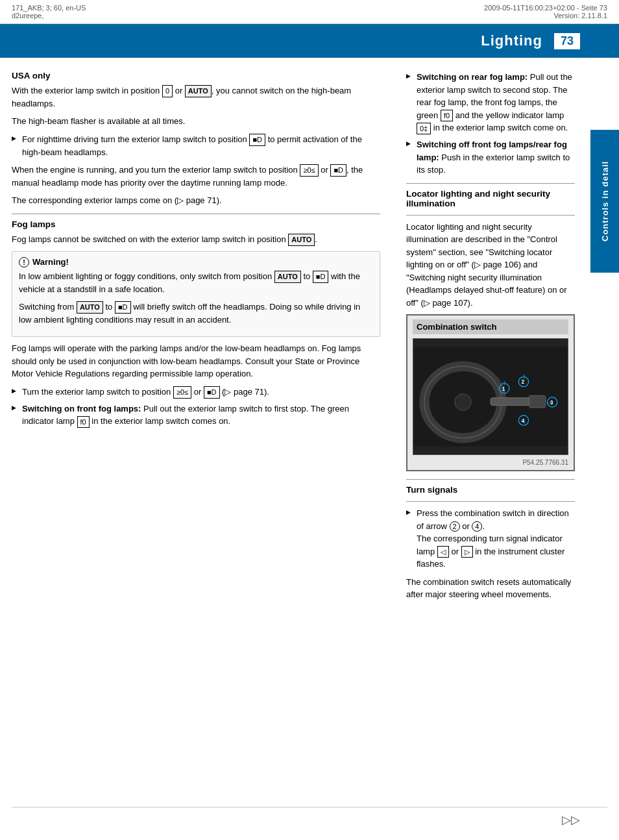  What do you see at coordinates (491, 539) in the screenshot?
I see `turn-bullet-1: Press the combination switch in directio…` at bounding box center [491, 539].